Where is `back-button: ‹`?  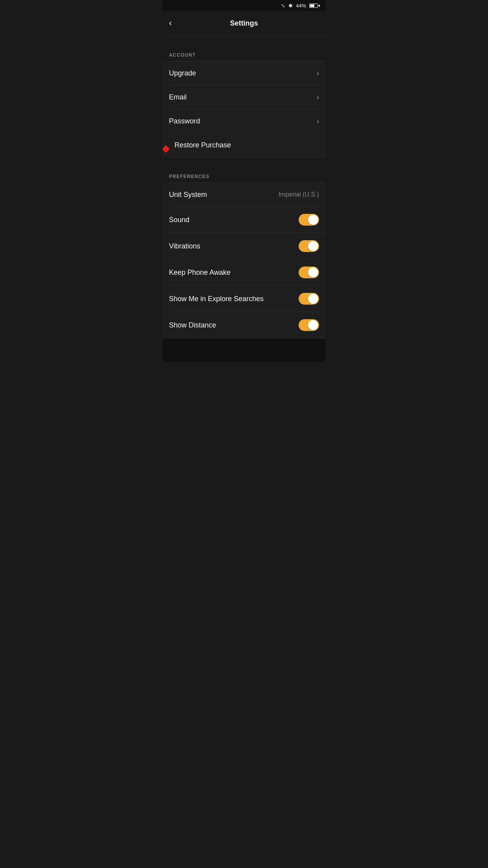
back-button: ‹ is located at coordinates (172, 23).